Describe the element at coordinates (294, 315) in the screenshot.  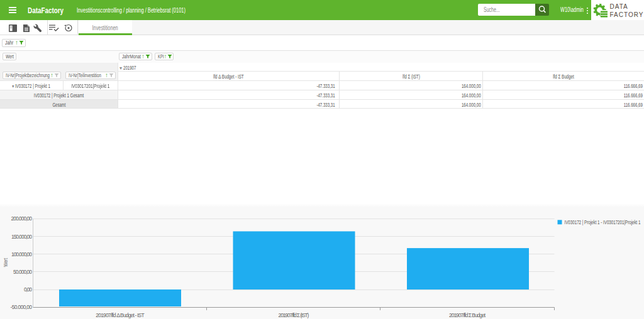
I see `svg-text: 201907/lfd Σ (IST)` at that location.